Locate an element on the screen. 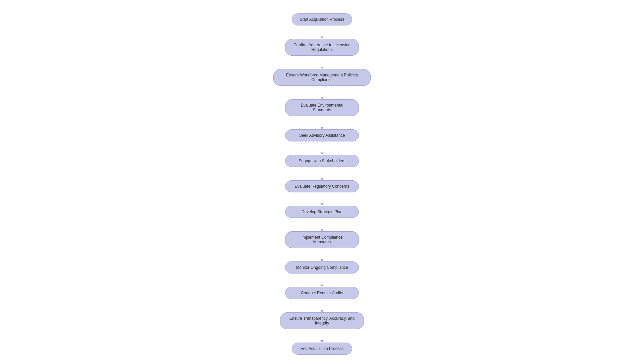  flow-node-ensure-workforce: Ensure Workforce Management Policies Com… is located at coordinates (322, 77).